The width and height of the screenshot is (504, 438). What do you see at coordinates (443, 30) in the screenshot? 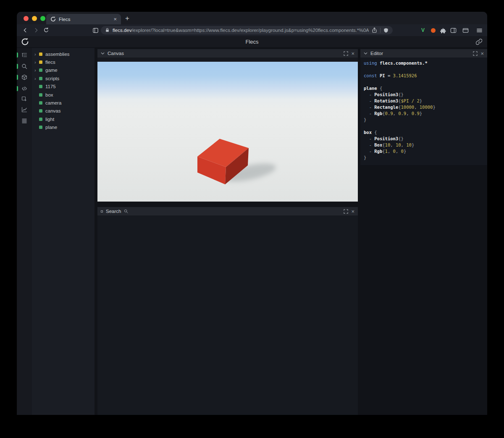
I see `extensions-puzzle-icon` at bounding box center [443, 30].